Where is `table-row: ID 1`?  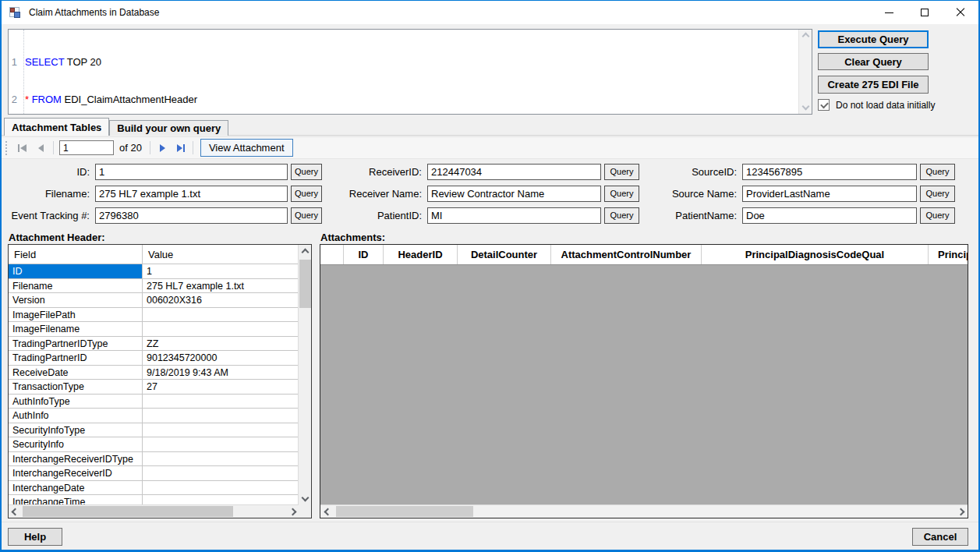 table-row: ID 1 is located at coordinates (153, 271).